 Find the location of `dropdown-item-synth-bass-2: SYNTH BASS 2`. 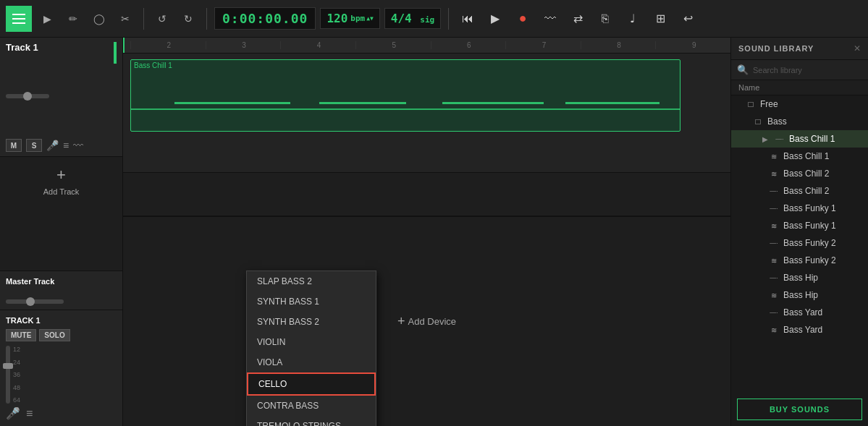

dropdown-item-synth-bass-2: SYNTH BASS 2 is located at coordinates (311, 322).